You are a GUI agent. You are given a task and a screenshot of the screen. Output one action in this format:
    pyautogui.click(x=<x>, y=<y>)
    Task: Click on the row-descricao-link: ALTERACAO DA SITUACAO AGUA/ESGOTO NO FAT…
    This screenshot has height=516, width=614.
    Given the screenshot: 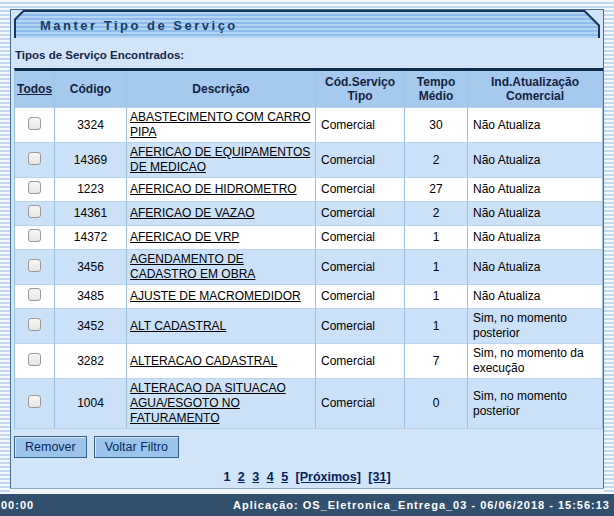 What is the action you would take?
    pyautogui.click(x=208, y=403)
    